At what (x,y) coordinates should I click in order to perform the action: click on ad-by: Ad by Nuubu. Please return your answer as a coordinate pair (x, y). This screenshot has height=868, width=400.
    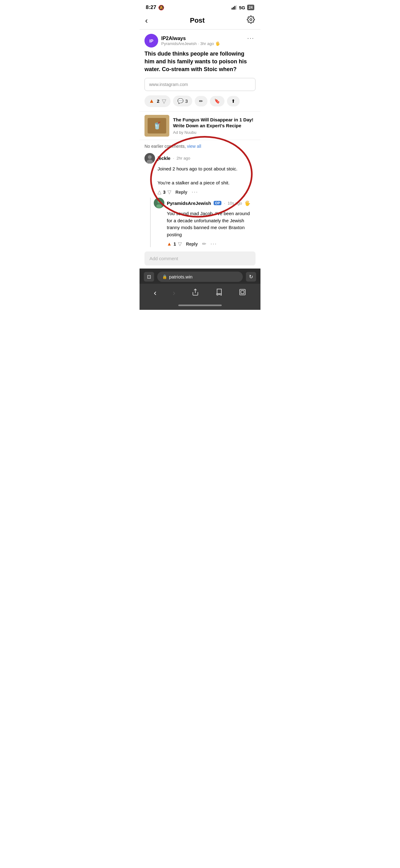
    Looking at the image, I should click on (214, 132).